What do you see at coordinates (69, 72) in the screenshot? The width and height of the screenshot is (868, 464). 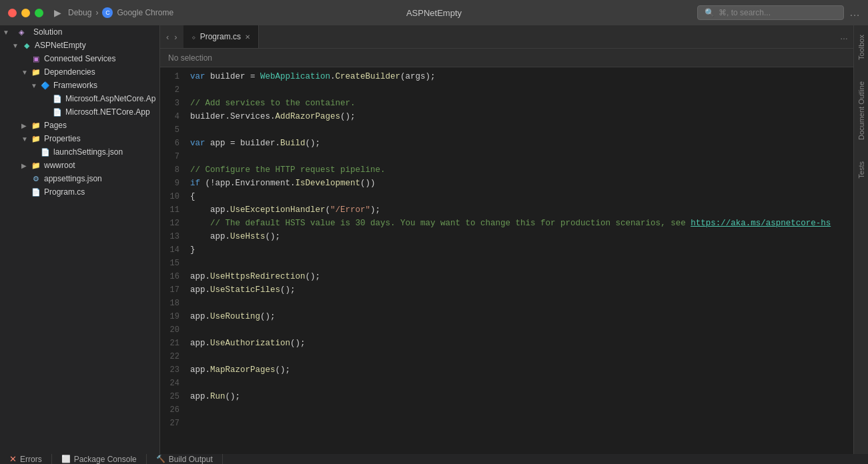 I see `dependencies-label: Dependencies` at bounding box center [69, 72].